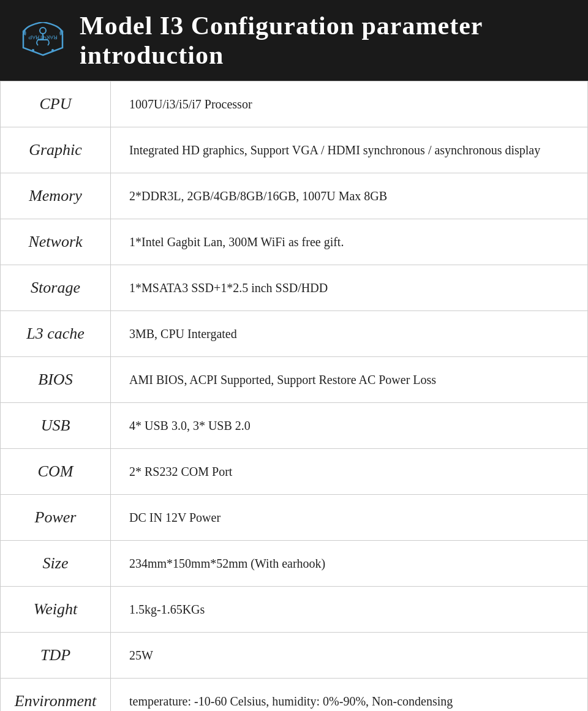  I want to click on spec-label: COM, so click(56, 472).